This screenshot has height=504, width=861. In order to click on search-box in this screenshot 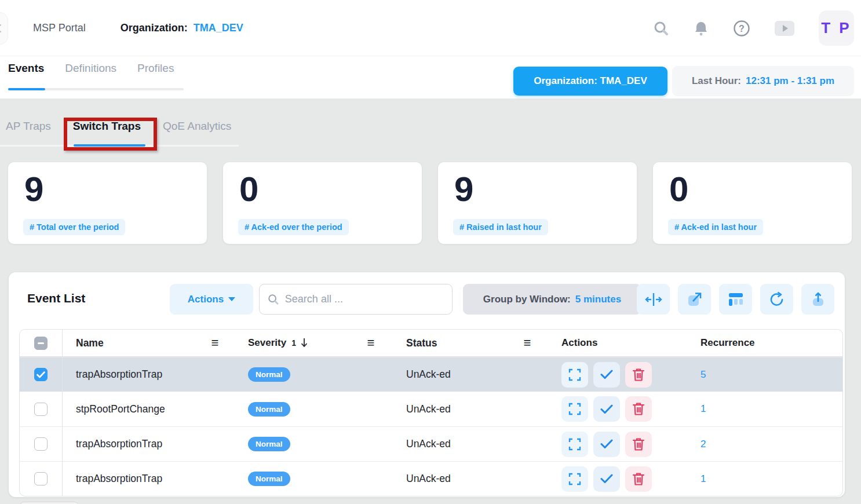, I will do `click(356, 299)`.